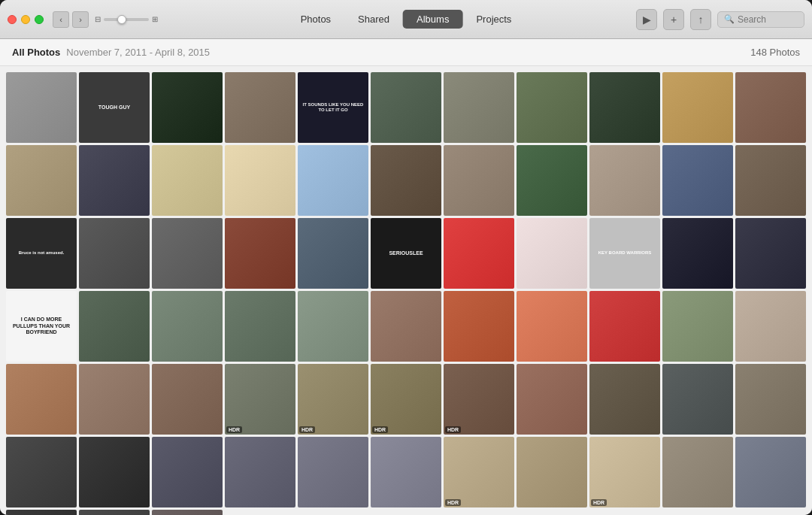  Describe the element at coordinates (729, 20) in the screenshot. I see `search-icon: 🔍` at that location.